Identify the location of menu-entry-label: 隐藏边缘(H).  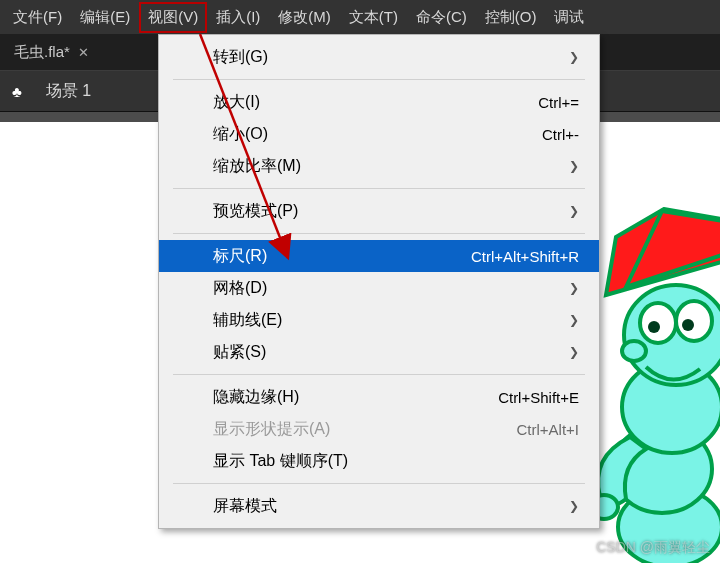
(256, 398).